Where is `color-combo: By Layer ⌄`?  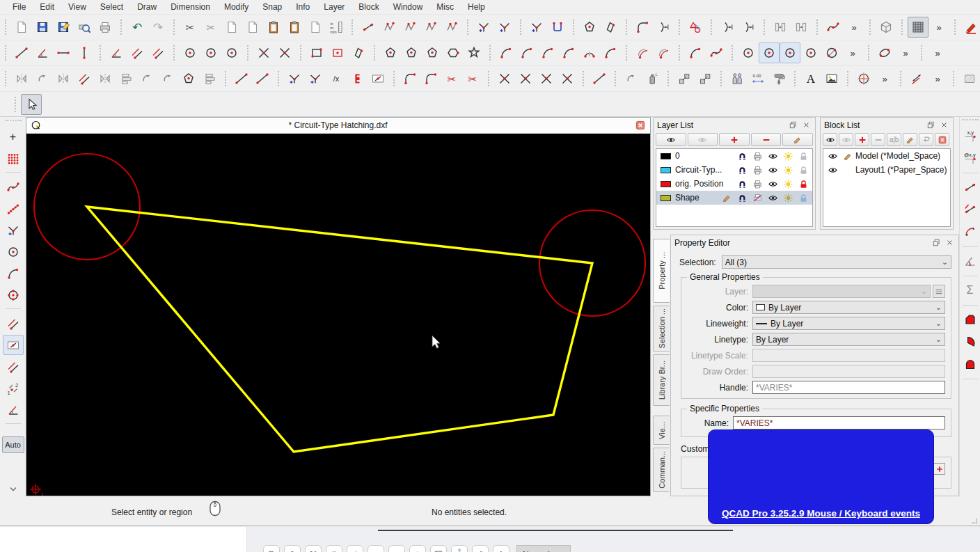 color-combo: By Layer ⌄ is located at coordinates (849, 308).